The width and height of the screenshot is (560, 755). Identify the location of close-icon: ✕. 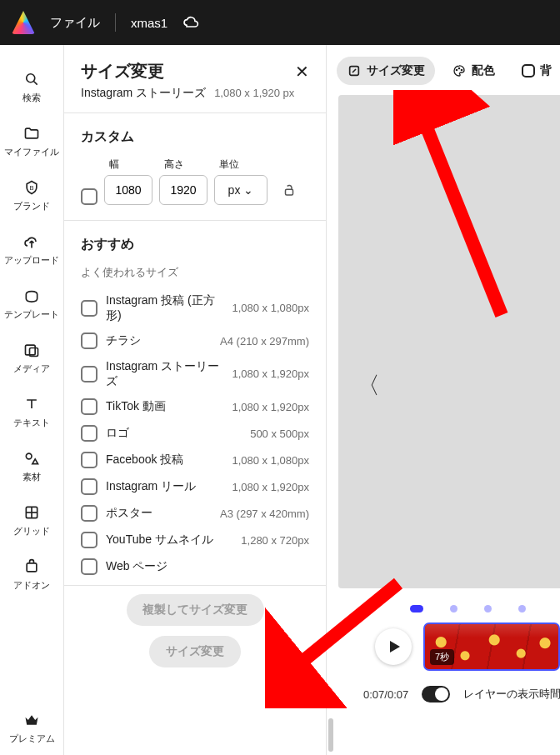
(302, 72).